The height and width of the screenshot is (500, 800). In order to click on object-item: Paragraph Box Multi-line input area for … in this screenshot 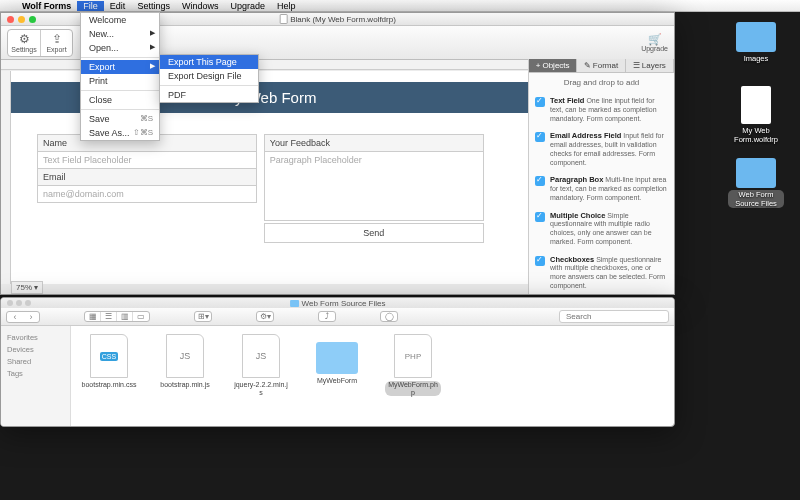, I will do `click(602, 188)`.